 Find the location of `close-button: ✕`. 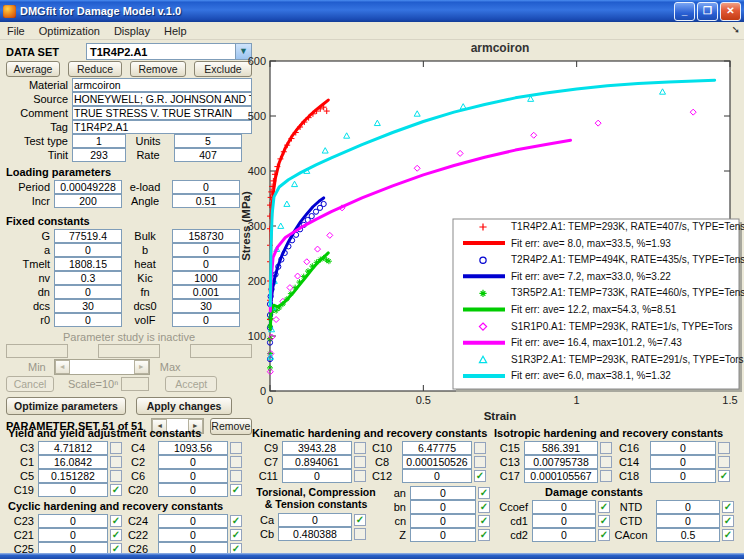

close-button: ✕ is located at coordinates (730, 12).